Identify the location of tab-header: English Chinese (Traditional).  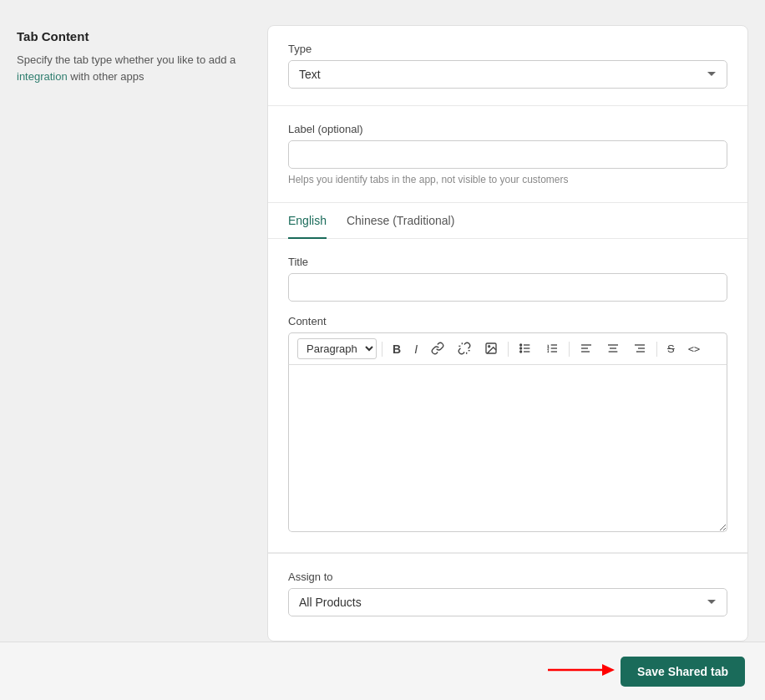
(508, 221).